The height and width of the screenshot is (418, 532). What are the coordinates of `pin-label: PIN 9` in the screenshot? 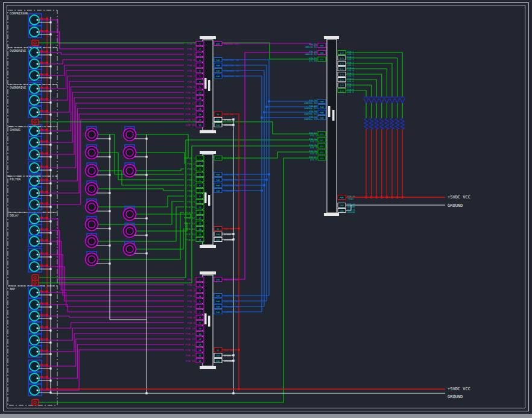 It's located at (191, 323).